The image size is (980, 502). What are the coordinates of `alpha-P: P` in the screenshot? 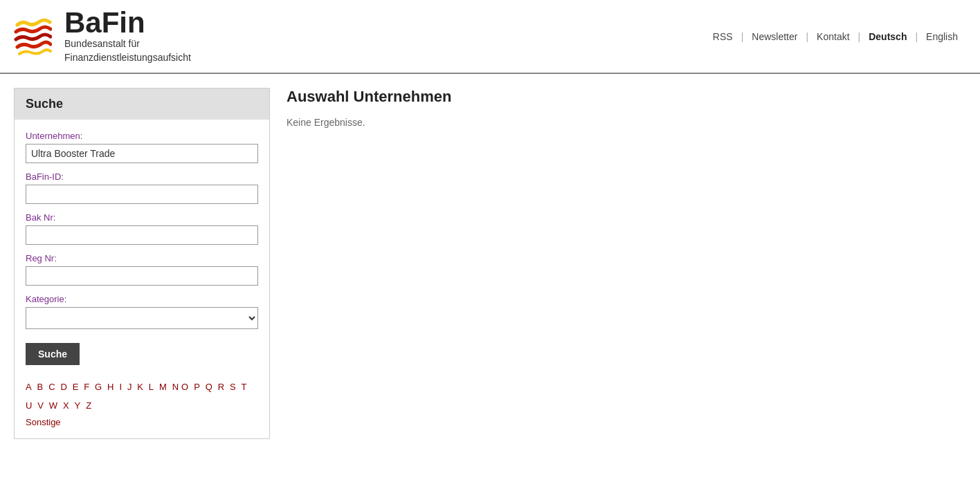 It's located at (197, 387).